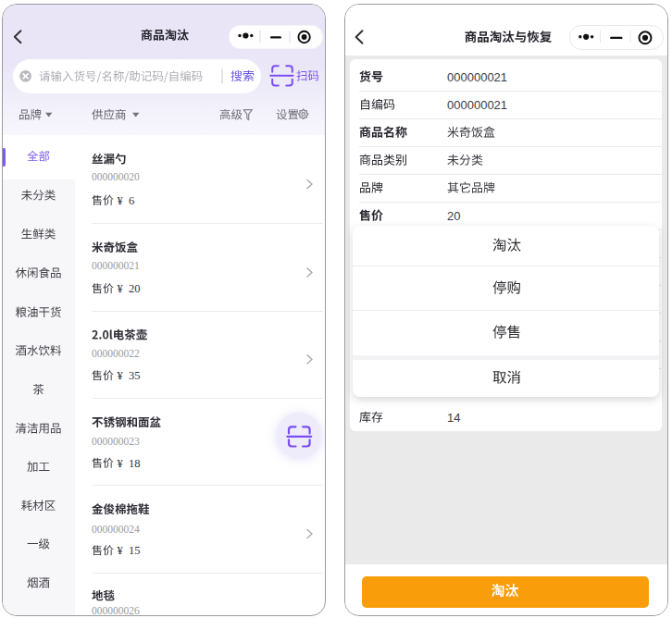 The image size is (672, 618). What do you see at coordinates (116, 353) in the screenshot?
I see `svg-text: 000000022` at bounding box center [116, 353].